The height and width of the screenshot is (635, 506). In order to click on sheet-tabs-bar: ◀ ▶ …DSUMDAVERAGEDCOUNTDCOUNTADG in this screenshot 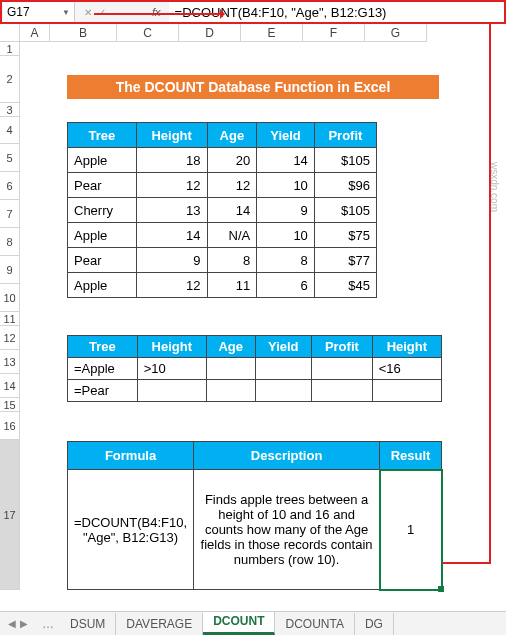, I will do `click(253, 623)`.